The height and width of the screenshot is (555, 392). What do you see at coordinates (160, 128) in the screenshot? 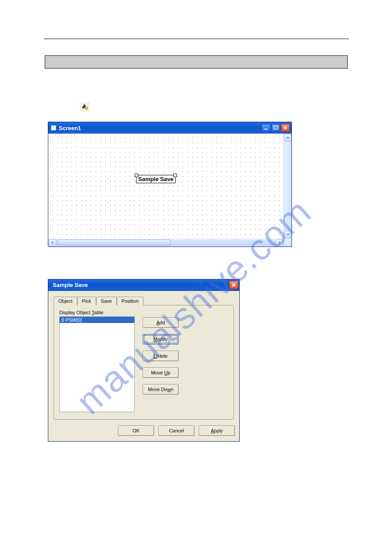
I see `screen1-title: Screen1` at bounding box center [160, 128].